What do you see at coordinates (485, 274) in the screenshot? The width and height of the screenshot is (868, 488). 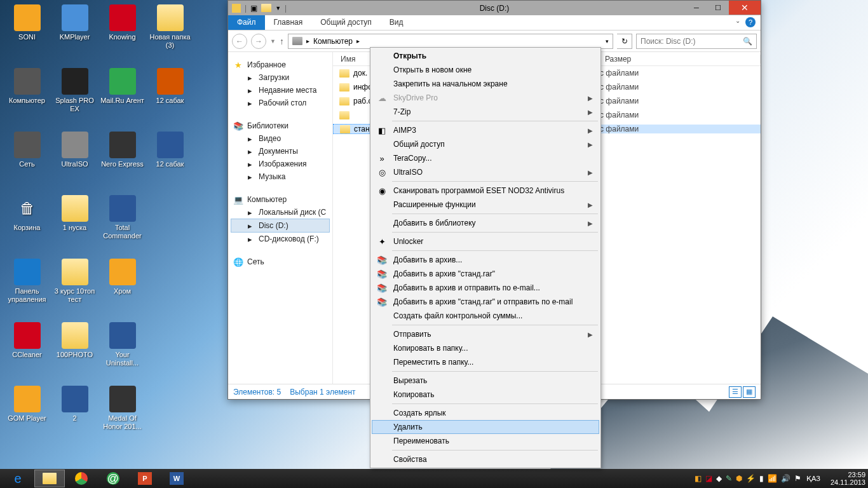 I see `menu-item: 📚Добавить в архив "станд.rar"` at bounding box center [485, 274].